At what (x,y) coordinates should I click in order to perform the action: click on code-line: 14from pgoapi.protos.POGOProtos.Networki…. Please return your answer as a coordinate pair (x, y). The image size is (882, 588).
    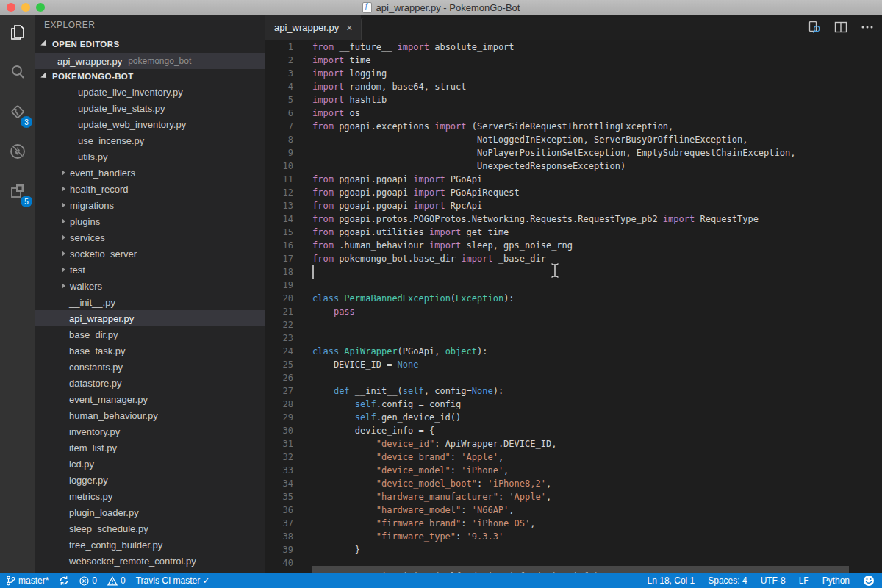
    Looking at the image, I should click on (573, 219).